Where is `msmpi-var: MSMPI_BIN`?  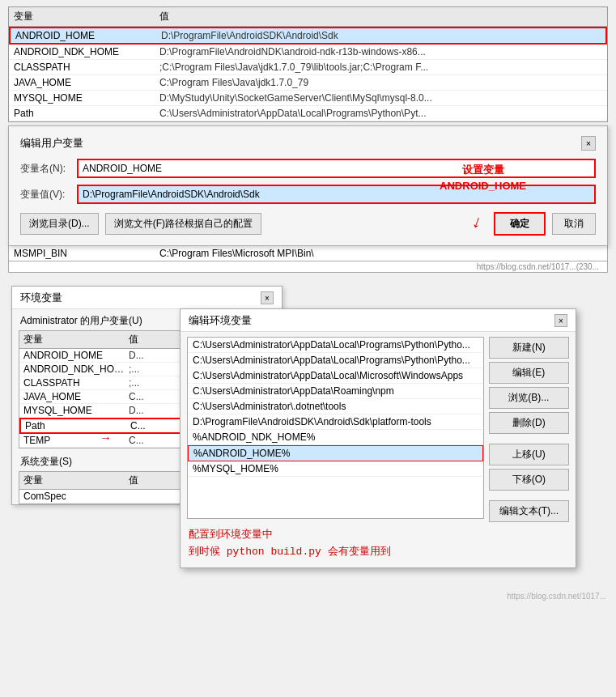 msmpi-var: MSMPI_BIN is located at coordinates (87, 253).